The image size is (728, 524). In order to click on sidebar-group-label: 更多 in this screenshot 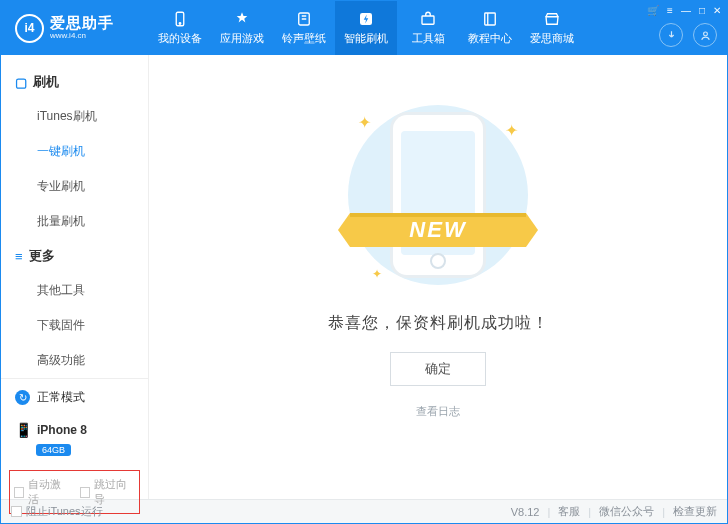, I will do `click(42, 256)`.